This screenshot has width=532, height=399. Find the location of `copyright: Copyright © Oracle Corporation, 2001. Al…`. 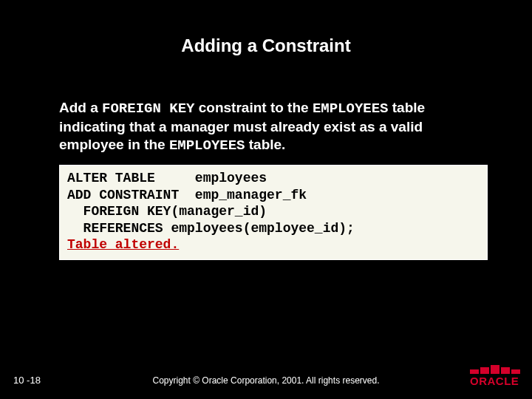

copyright: Copyright © Oracle Corporation, 2001. Al… is located at coordinates (266, 381).